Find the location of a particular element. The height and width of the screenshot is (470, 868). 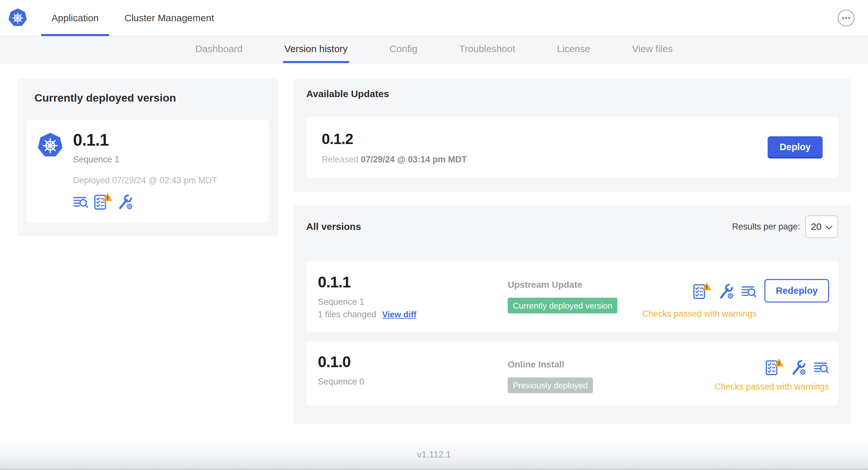

app-subnav: Dashboard Version history Config Trouble… is located at coordinates (434, 50).